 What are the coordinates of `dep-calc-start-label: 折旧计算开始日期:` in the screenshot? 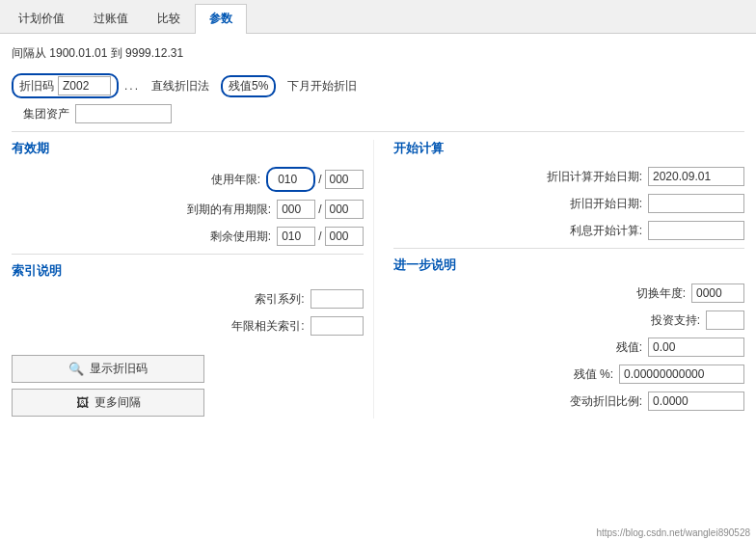 It's located at (589, 177).